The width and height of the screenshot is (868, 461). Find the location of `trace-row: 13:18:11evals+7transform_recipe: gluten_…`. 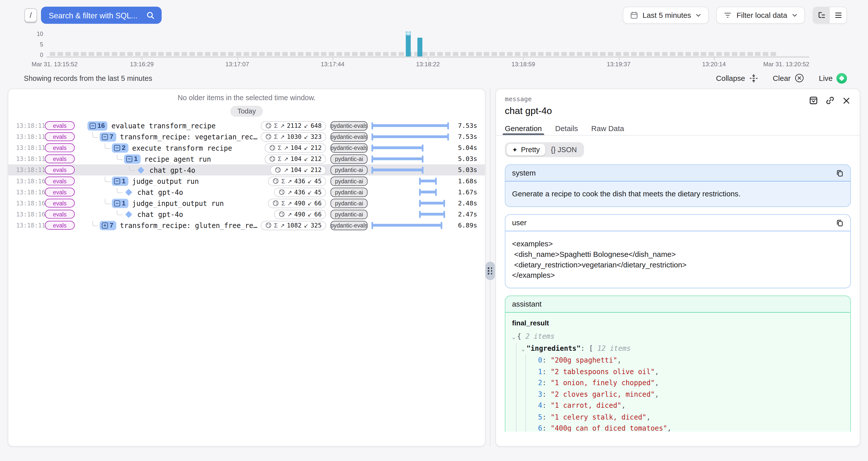

trace-row: 13:18:11evals+7transform_recipe: gluten_… is located at coordinates (247, 225).